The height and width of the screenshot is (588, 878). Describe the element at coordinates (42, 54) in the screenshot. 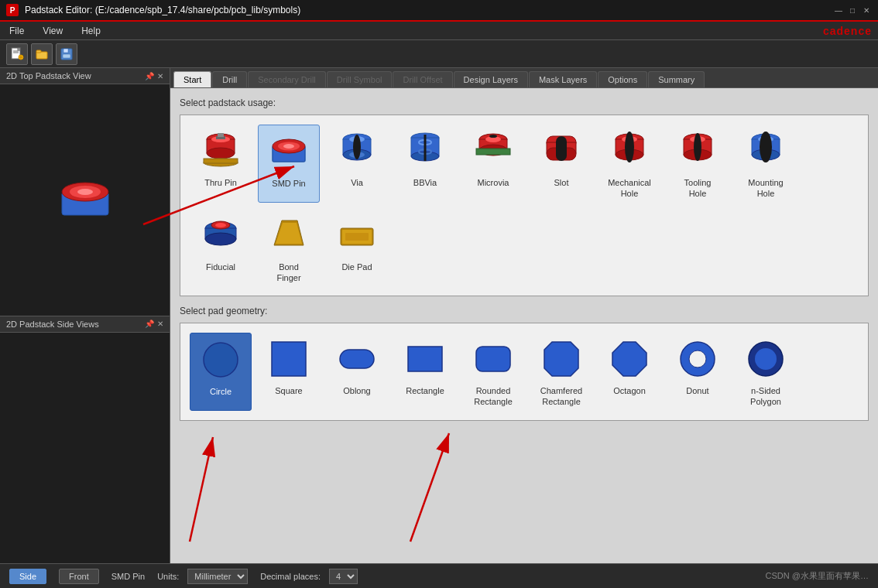

I see `open-button` at that location.